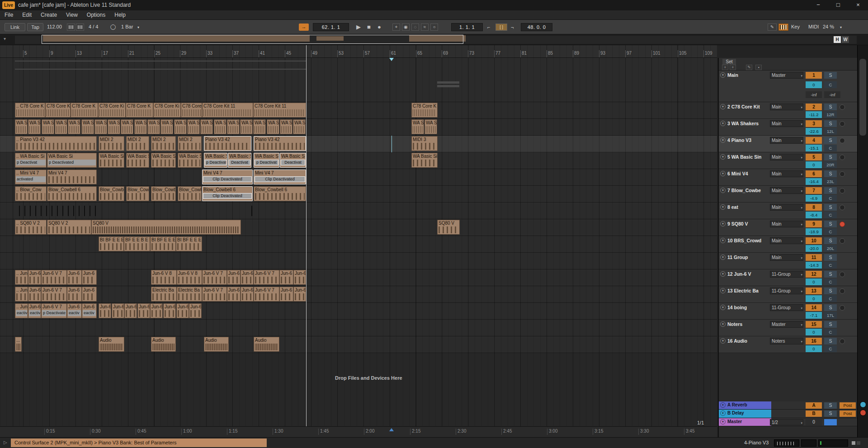  What do you see at coordinates (814, 174) in the screenshot?
I see `track-number-badge: 6` at bounding box center [814, 174].